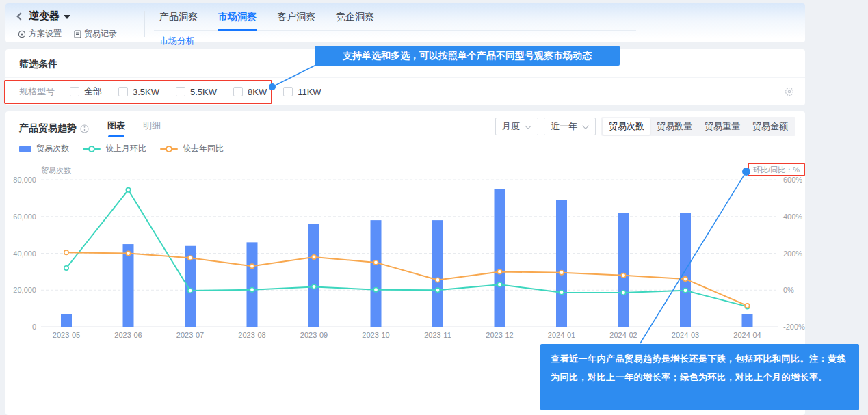 The width and height of the screenshot is (868, 415). What do you see at coordinates (302, 92) in the screenshot?
I see `checkbox-11kw: 11KW` at bounding box center [302, 92].